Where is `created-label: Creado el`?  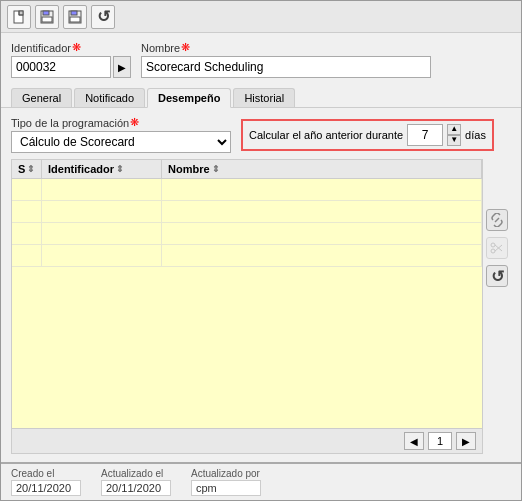
created-label: Creado el is located at coordinates (46, 474).